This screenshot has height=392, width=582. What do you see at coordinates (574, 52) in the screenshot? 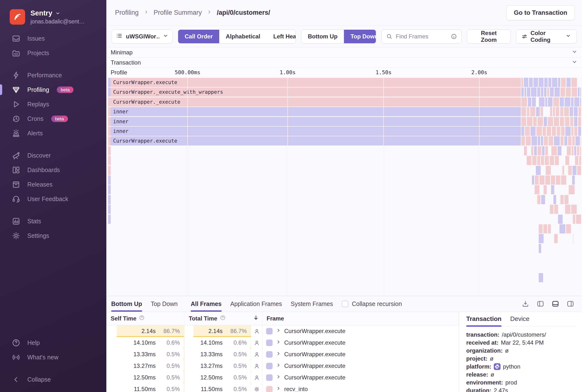
I see `minimap-expand-chevron-icon` at bounding box center [574, 52].